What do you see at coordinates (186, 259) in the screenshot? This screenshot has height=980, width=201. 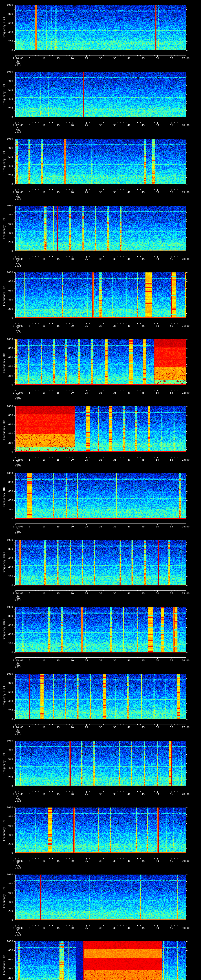 I see `x-end-time-label: 20:00` at bounding box center [186, 259].